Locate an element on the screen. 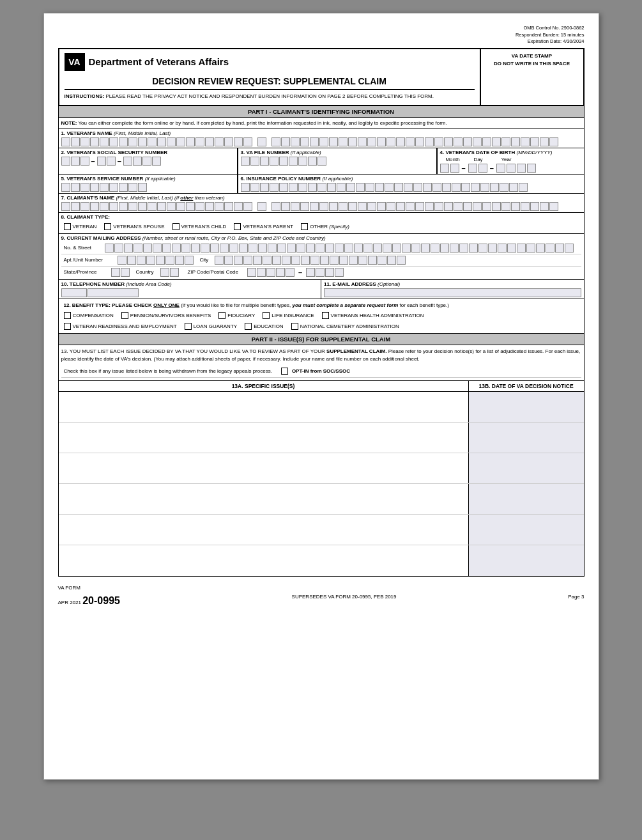 The image size is (642, 840). issue-5-text is located at coordinates (264, 529).